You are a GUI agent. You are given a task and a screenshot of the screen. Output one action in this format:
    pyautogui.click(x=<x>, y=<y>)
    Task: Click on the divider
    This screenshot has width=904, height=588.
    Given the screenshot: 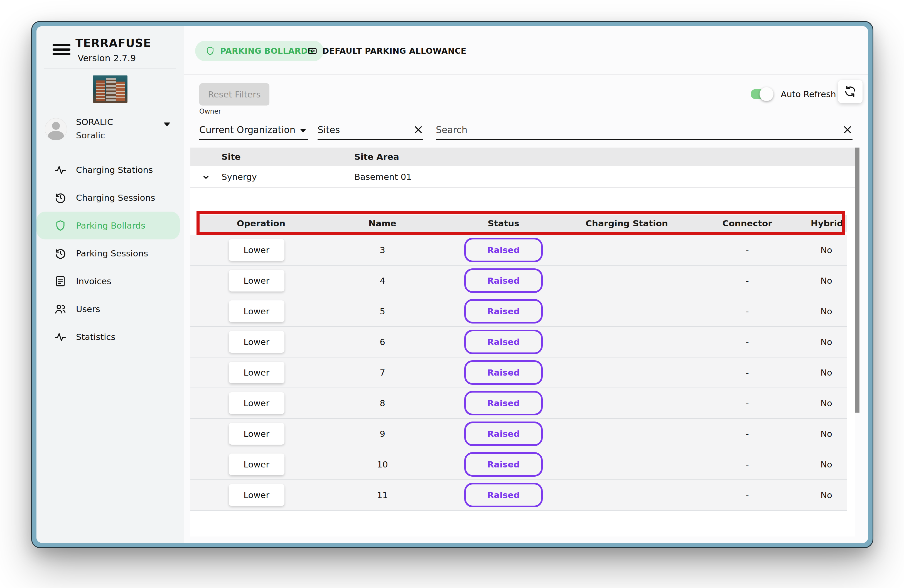 What is the action you would take?
    pyautogui.click(x=526, y=74)
    